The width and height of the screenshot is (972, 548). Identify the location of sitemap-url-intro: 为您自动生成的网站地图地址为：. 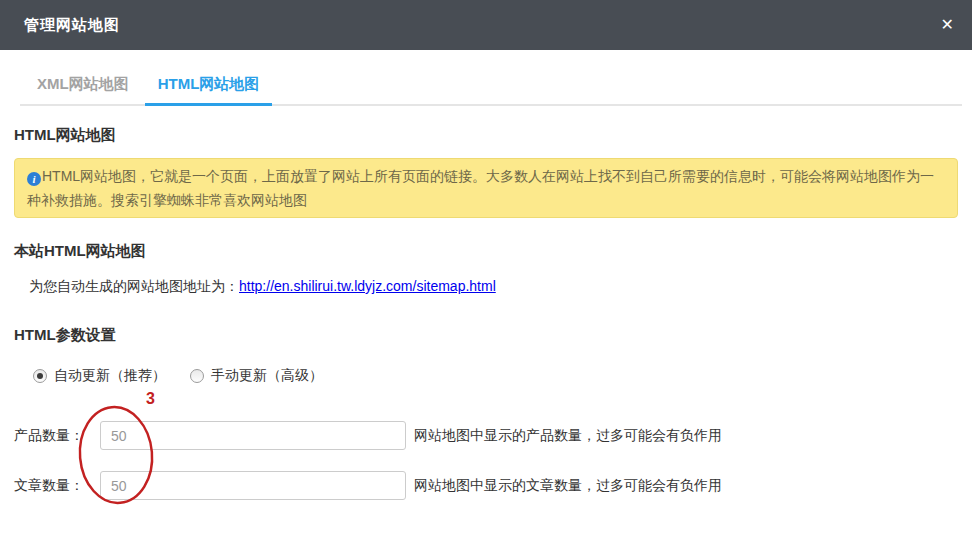
(134, 286).